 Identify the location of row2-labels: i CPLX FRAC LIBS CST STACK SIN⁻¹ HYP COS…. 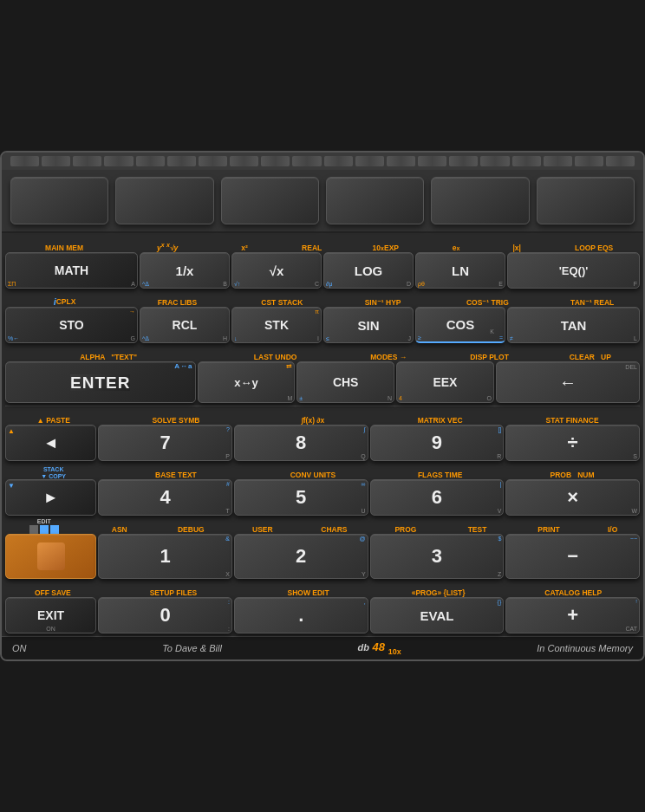
(322, 299).